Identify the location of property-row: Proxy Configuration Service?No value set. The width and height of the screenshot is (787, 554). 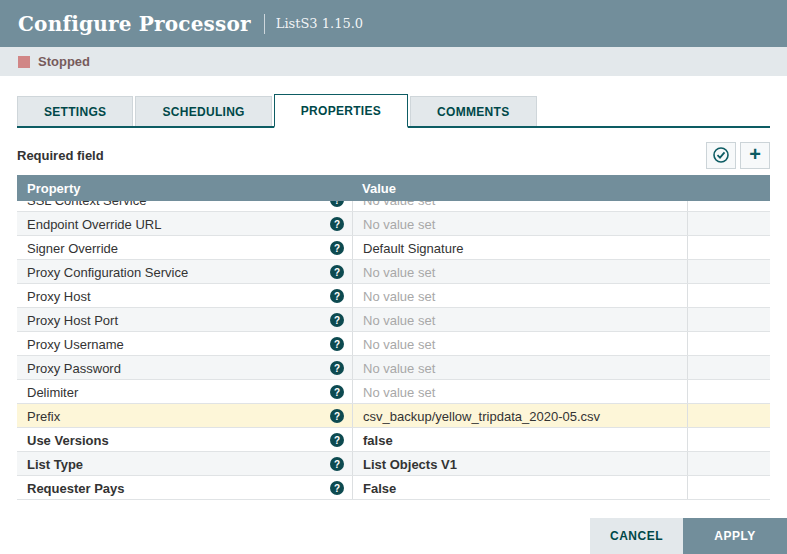
(394, 272).